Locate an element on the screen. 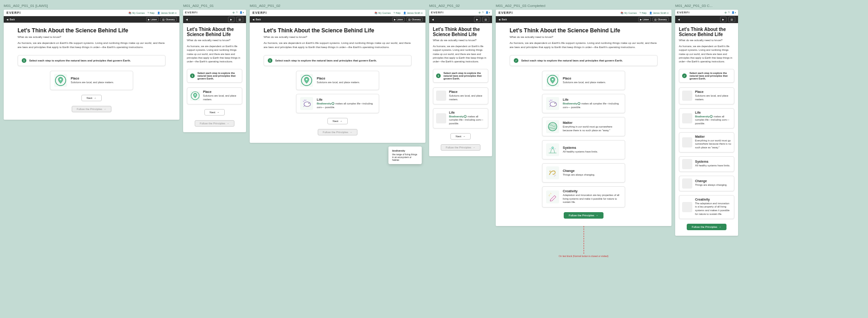 This screenshot has height=318, width=868. card-creativity: CreativityThe adaptation and innovation … is located at coordinates (707, 207).